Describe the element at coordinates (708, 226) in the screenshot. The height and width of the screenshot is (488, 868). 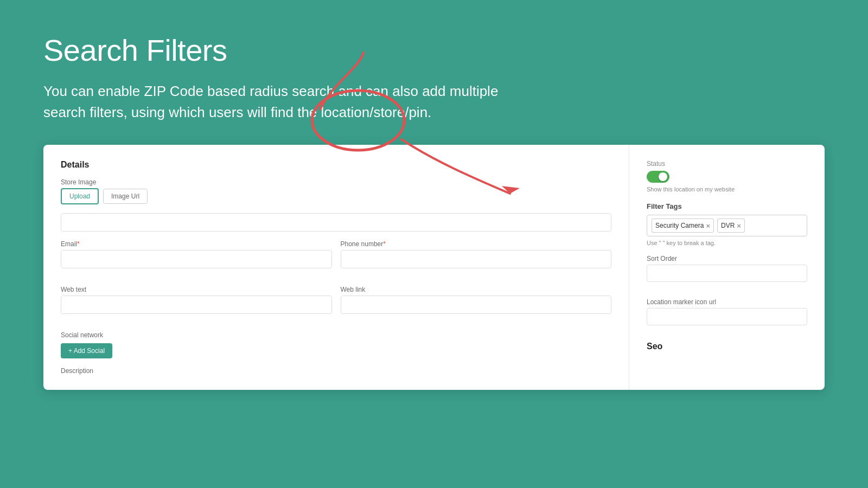
I see `tag-close-security-camera: ×` at that location.